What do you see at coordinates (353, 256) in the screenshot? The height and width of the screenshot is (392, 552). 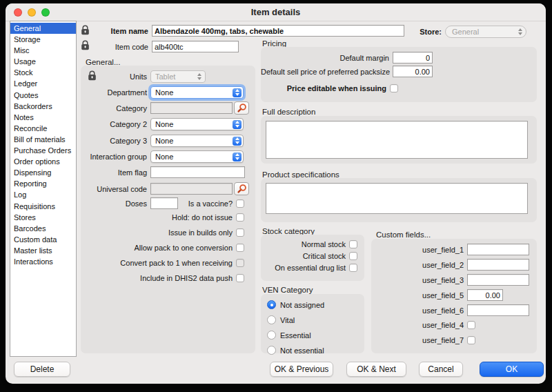 I see `critical-stock-checkbox` at bounding box center [353, 256].